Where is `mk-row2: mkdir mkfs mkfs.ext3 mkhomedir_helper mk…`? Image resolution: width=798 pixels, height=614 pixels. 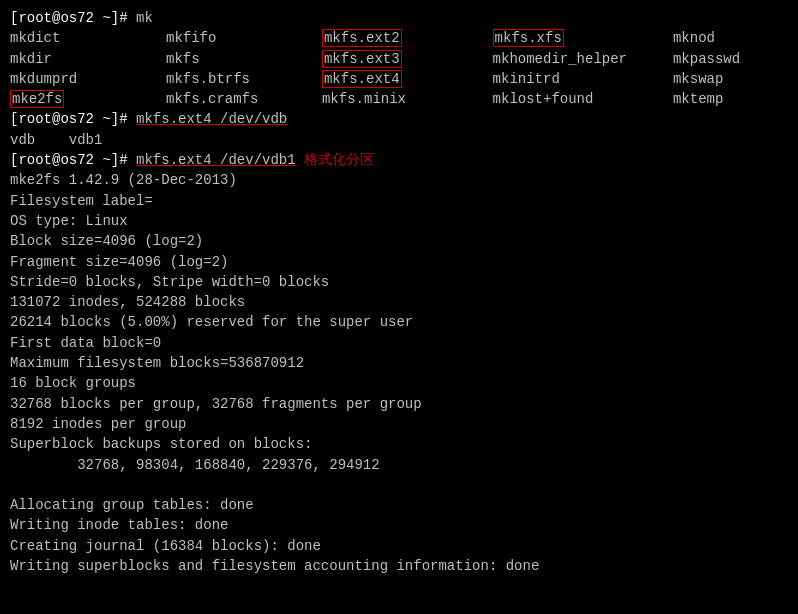
mk-row2: mkdir mkfs mkfs.ext3 mkhomedir_helper mk… is located at coordinates (399, 59).